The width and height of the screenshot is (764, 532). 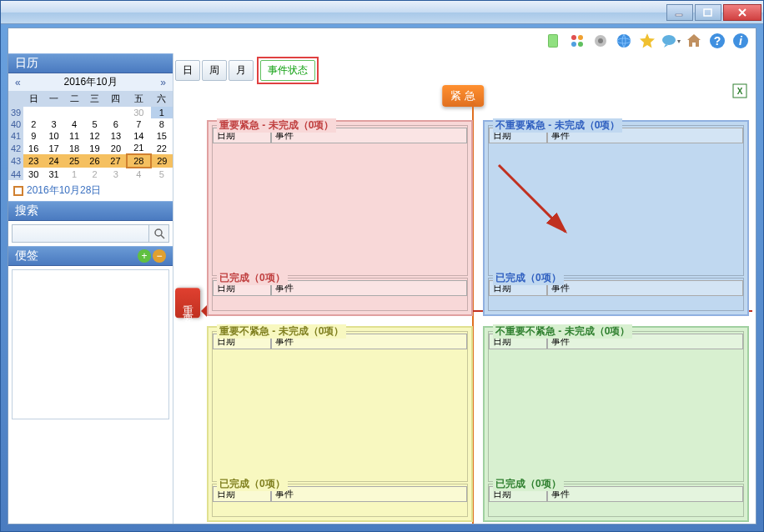 What do you see at coordinates (94, 98) in the screenshot?
I see `weekday-header: 三` at bounding box center [94, 98].